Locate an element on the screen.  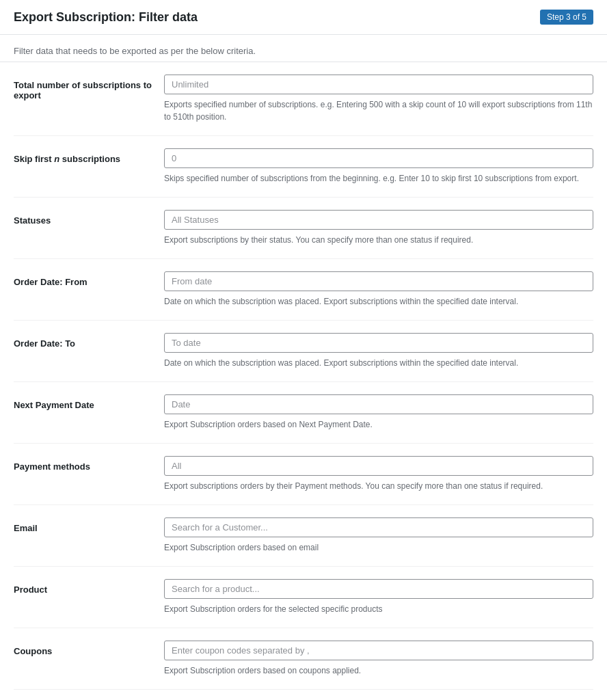
form-row-sort-columns: Sort Columns Sort the exported data base… is located at coordinates (304, 695).